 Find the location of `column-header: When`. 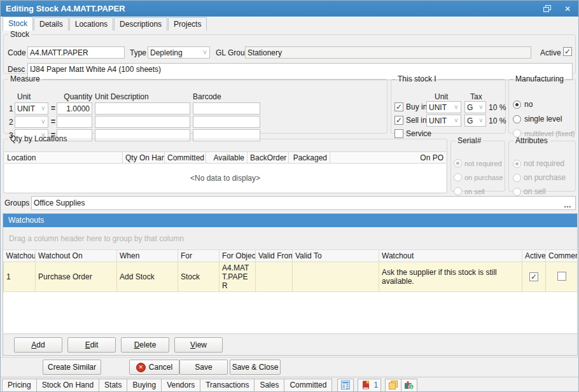

column-header: When is located at coordinates (148, 256).